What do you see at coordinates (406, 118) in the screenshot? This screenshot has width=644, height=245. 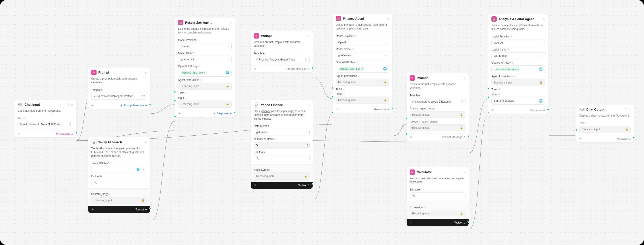 I see `finance-port` at bounding box center [406, 118].